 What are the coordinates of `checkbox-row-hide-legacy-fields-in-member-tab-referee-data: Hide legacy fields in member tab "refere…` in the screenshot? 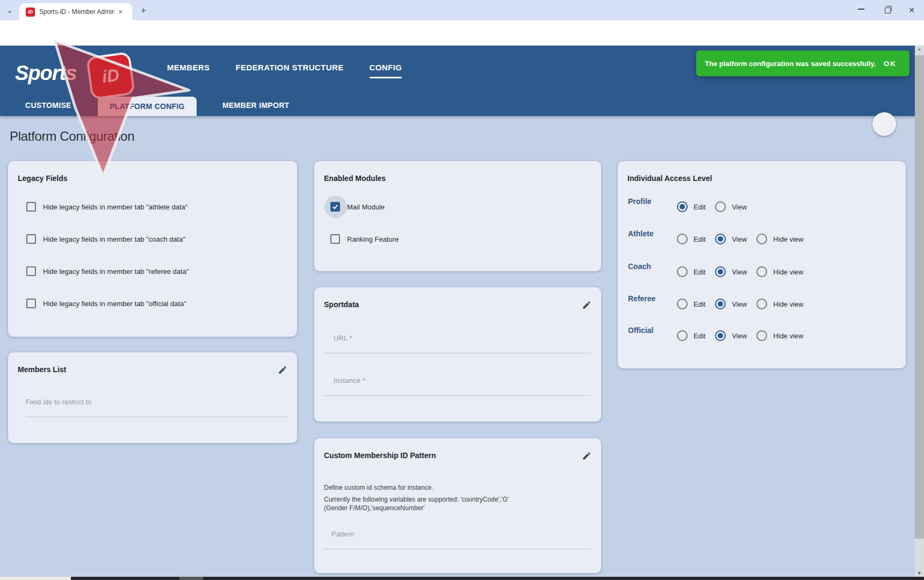 It's located at (107, 271).